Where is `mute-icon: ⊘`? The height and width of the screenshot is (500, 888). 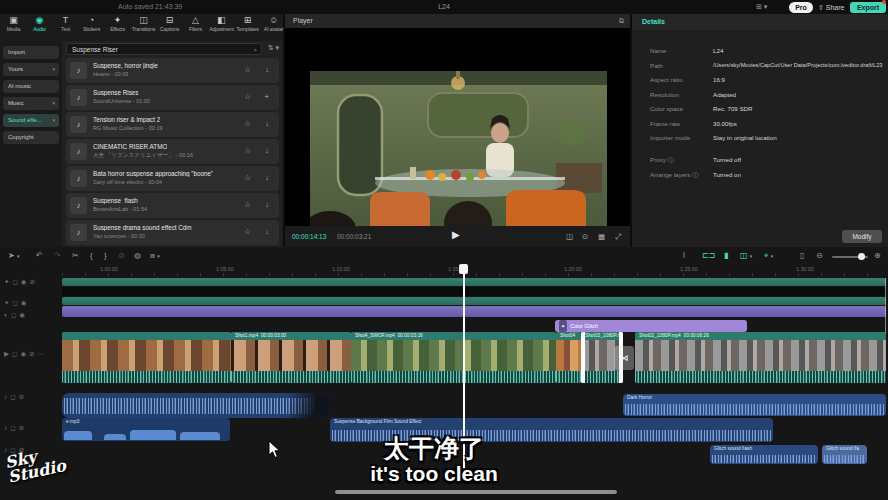
mute-icon: ⊘ is located at coordinates (34, 282).